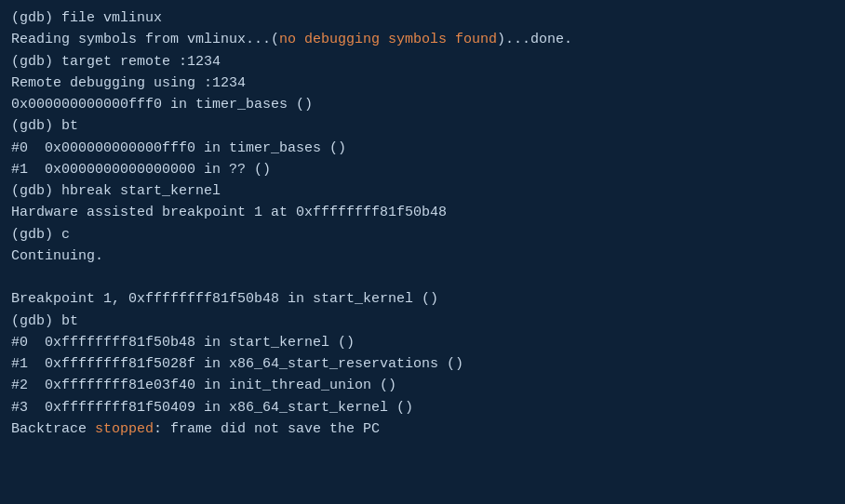  What do you see at coordinates (422, 104) in the screenshot?
I see `terminal-line-5: 0x000000000000fff0 in timer_bases ()` at bounding box center [422, 104].